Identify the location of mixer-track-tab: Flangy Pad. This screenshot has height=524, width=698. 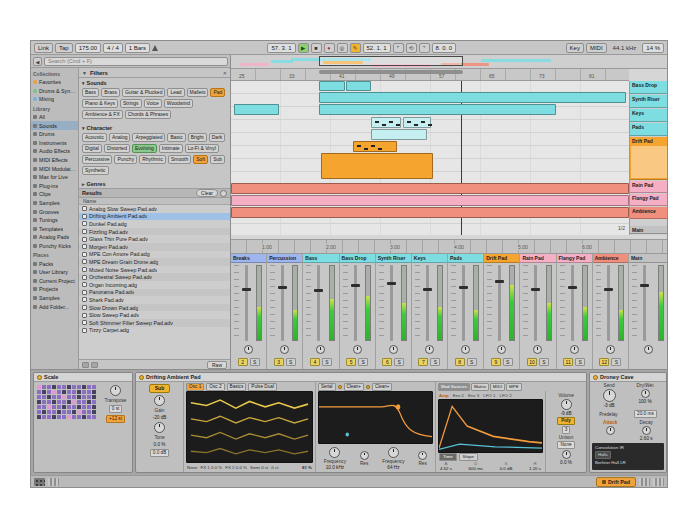
(574, 258).